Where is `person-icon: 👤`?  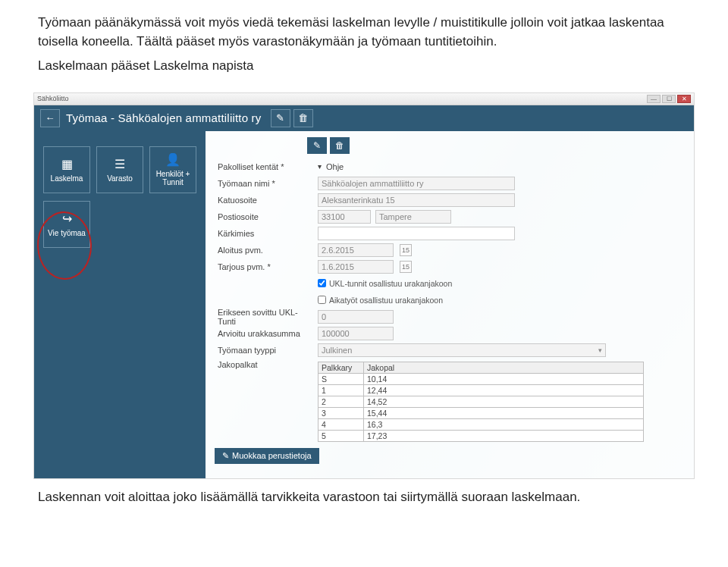 person-icon: 👤 is located at coordinates (173, 159).